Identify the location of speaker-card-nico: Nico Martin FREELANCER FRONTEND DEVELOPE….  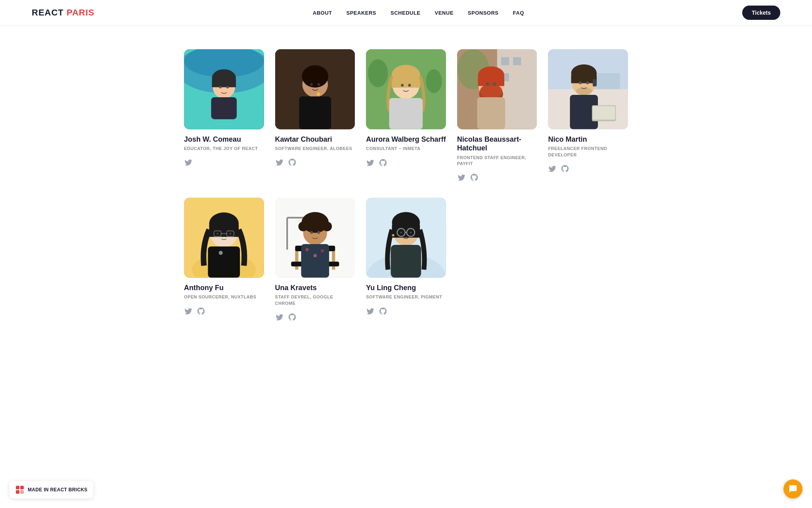
(588, 115).